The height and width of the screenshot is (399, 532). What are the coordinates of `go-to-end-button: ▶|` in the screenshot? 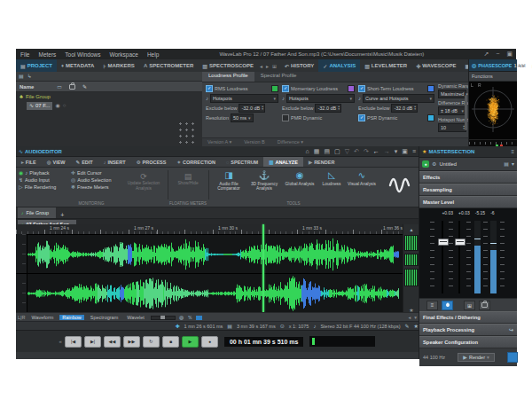 It's located at (92, 342).